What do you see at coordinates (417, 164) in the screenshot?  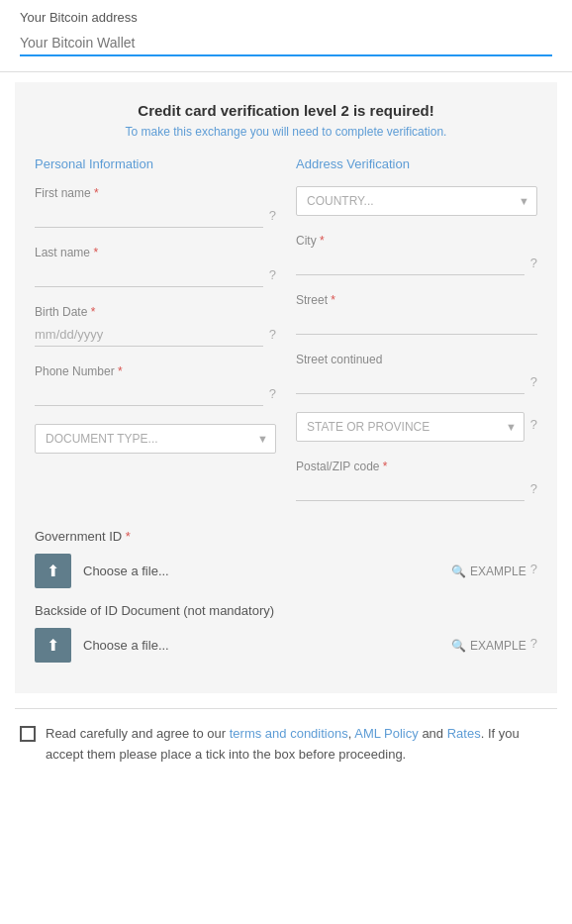 I see `address-section-label: Address Verification` at bounding box center [417, 164].